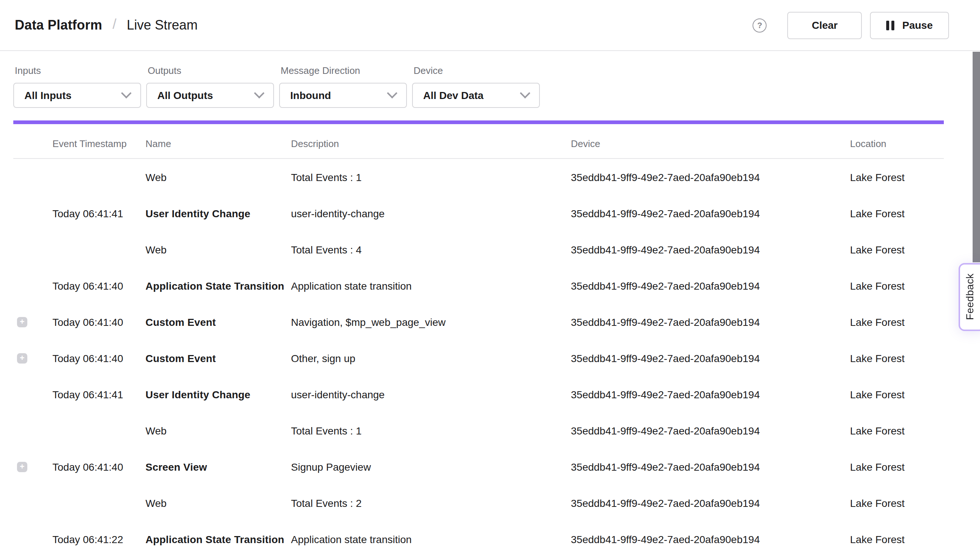  What do you see at coordinates (431, 394) in the screenshot?
I see `cell-description: user-identity-change` at bounding box center [431, 394].